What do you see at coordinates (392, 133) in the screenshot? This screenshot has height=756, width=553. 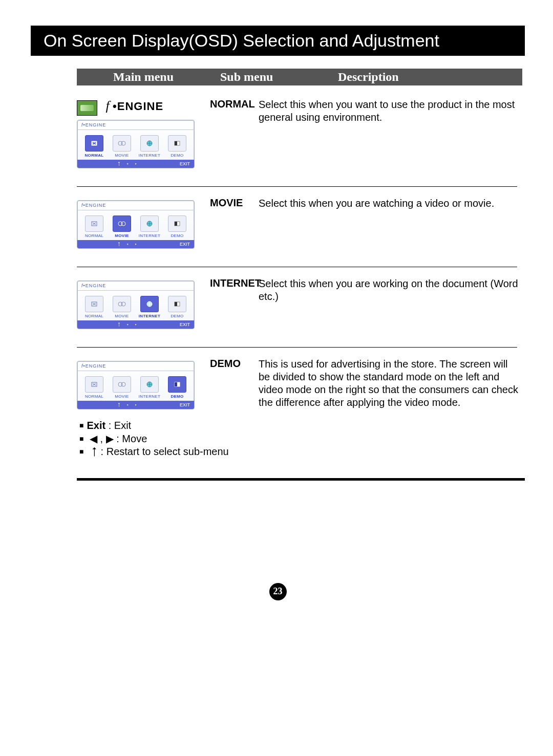 I see `desc-normal: Select this when you want to use the pro…` at bounding box center [392, 133].